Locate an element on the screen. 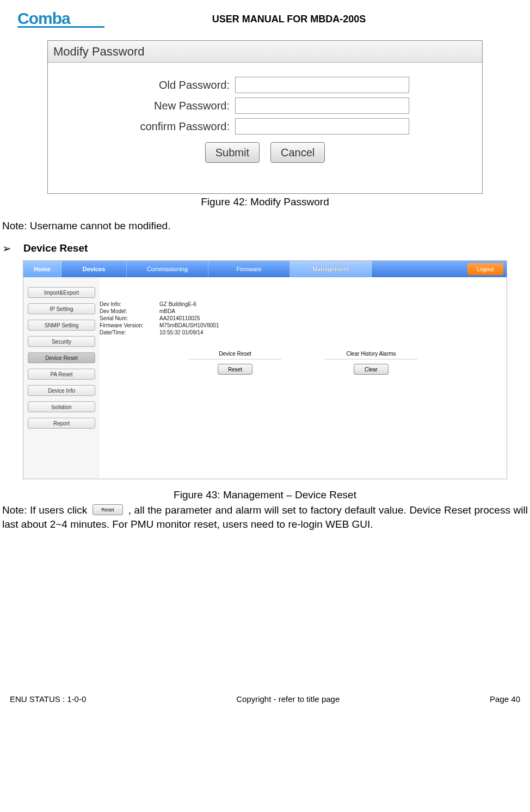 The image size is (530, 812). footer-left: ENU STATUS : 1-0-0 is located at coordinates (48, 699).